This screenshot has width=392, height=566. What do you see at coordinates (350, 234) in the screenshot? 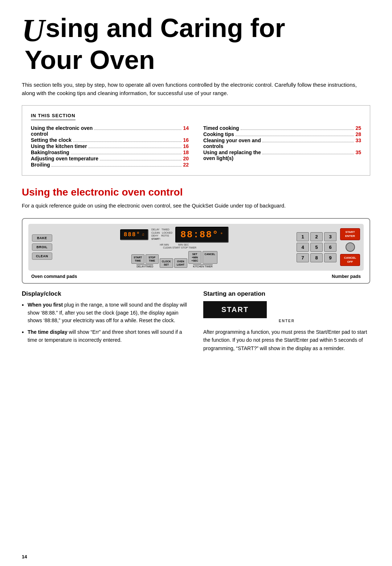
I see `start-enter-button: STARTENTER` at bounding box center [350, 234].